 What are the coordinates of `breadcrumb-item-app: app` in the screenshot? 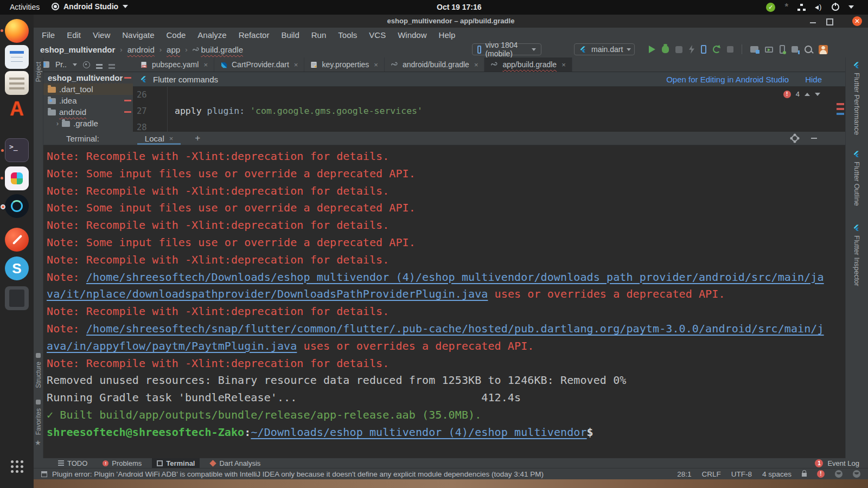 It's located at (174, 50).